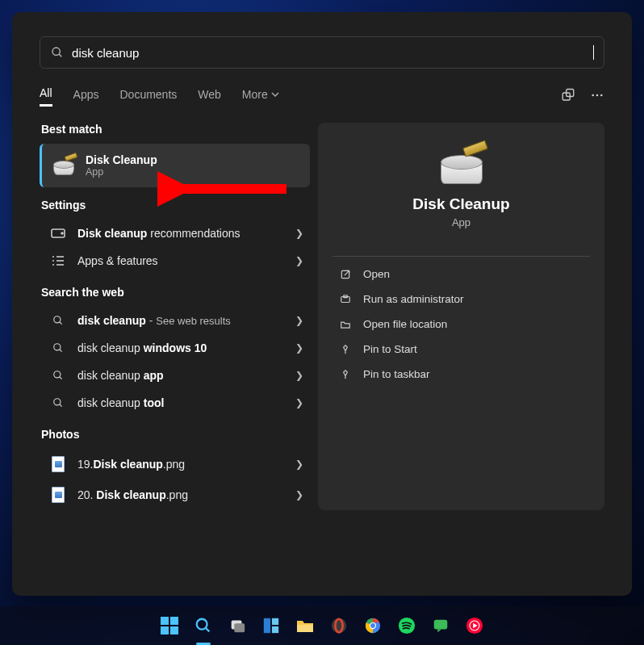 The width and height of the screenshot is (644, 645). I want to click on spotify-button, so click(407, 626).